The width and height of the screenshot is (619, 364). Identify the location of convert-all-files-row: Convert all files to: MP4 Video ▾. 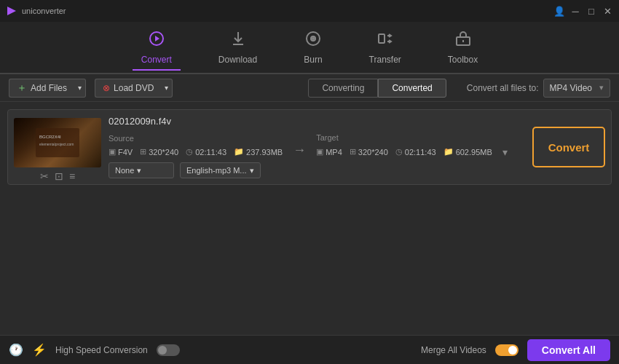
(539, 88).